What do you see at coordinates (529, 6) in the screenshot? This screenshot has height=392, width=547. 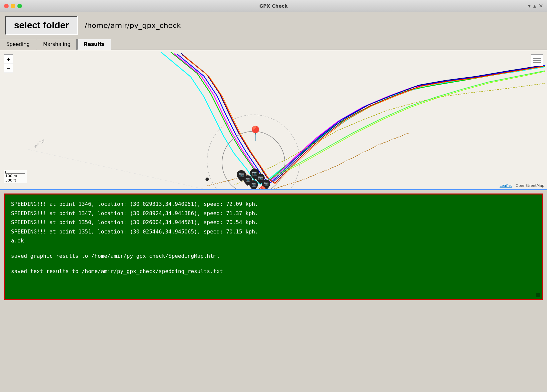 I see `minimize-button: ▾` at bounding box center [529, 6].